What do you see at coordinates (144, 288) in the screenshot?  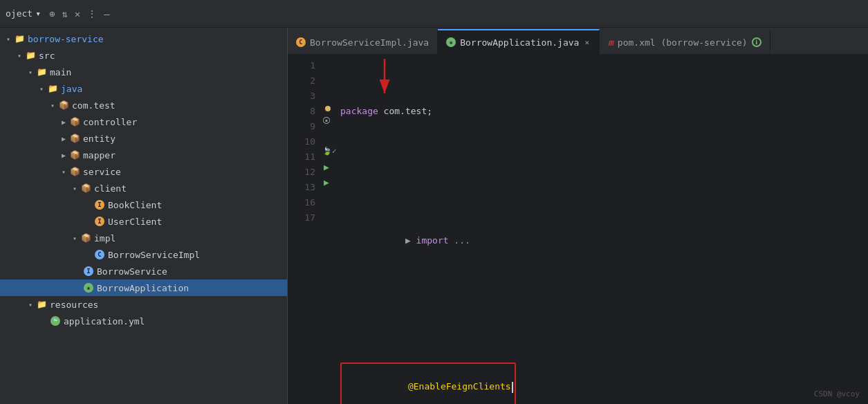 I see `sidebar-item-BorrowApplication: ❀ BorrowApplication` at bounding box center [144, 288].